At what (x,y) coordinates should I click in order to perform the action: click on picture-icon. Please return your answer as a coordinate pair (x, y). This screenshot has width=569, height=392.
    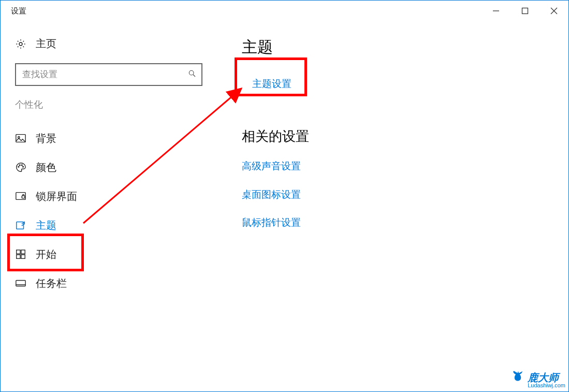
    Looking at the image, I should click on (21, 138).